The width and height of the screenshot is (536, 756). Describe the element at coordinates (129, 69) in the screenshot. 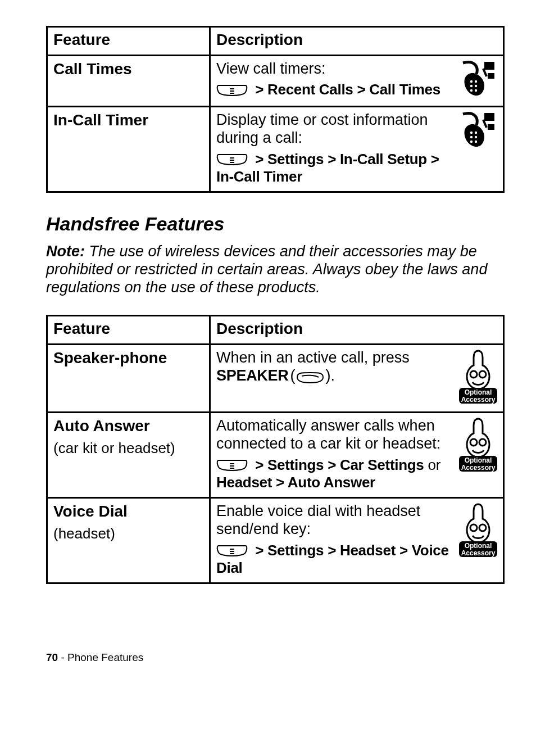

I see `feature-name: Call Times` at that location.